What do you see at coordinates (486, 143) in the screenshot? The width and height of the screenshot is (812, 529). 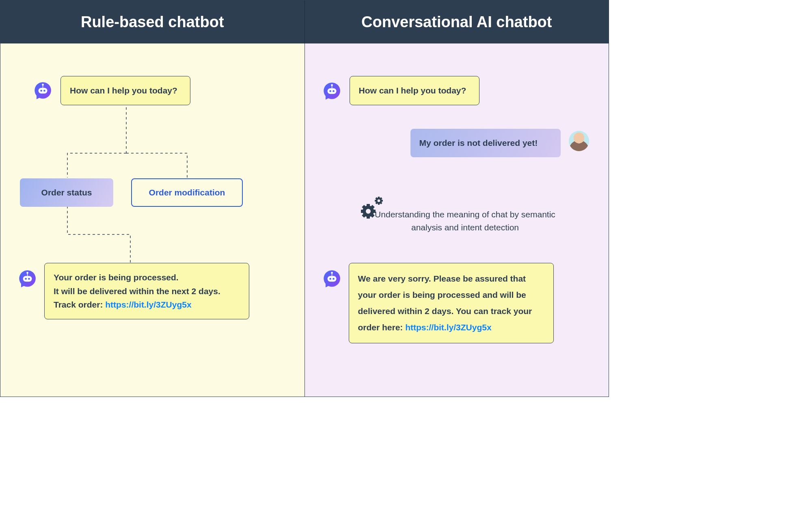 I see `user-message-bubble: My order is not delivered yet!` at bounding box center [486, 143].